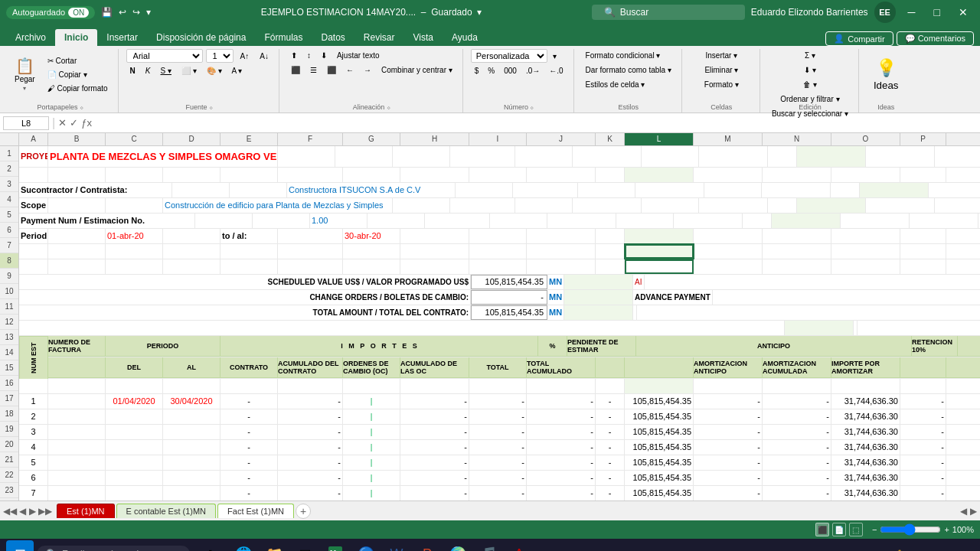  Describe the element at coordinates (201, 37) in the screenshot. I see `tab-disposicion: Disposición de página` at that location.